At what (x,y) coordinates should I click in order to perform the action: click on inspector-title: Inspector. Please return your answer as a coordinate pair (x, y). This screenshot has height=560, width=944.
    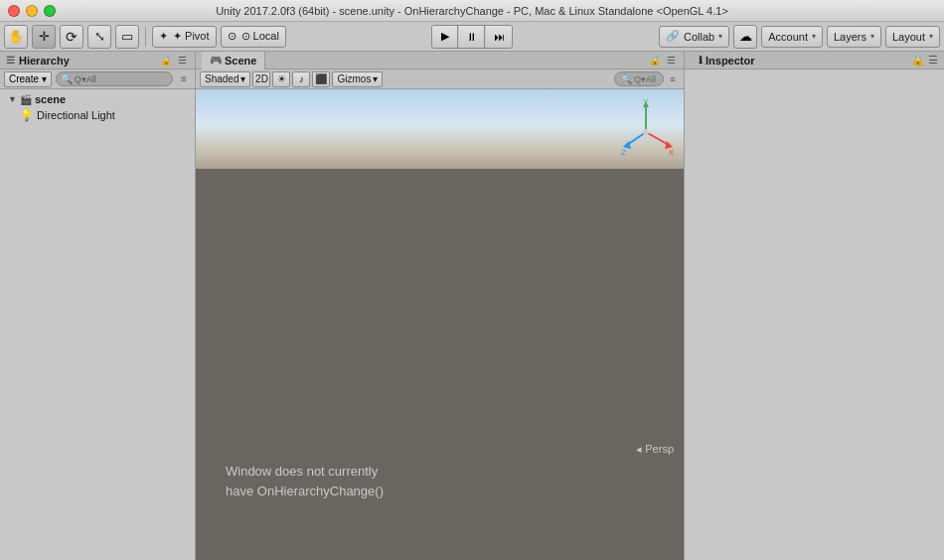
    Looking at the image, I should click on (730, 61).